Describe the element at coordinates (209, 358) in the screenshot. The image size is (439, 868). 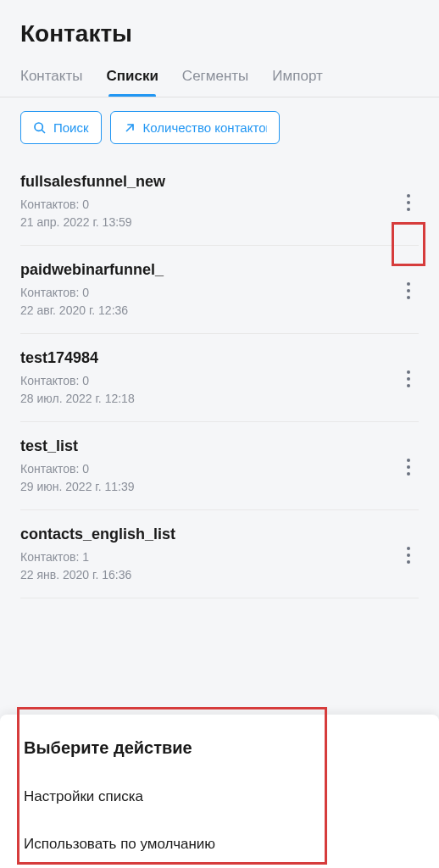
I see `list-item-title: test174984` at that location.